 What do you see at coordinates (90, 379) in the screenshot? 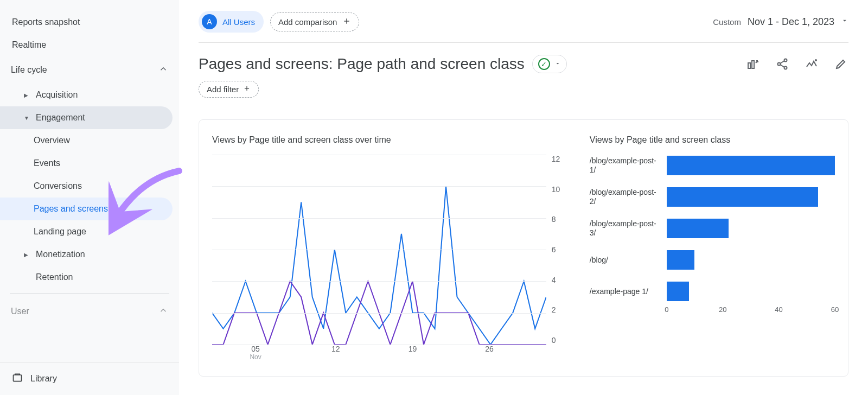
I see `sidebar-item-library: Library` at bounding box center [90, 379].